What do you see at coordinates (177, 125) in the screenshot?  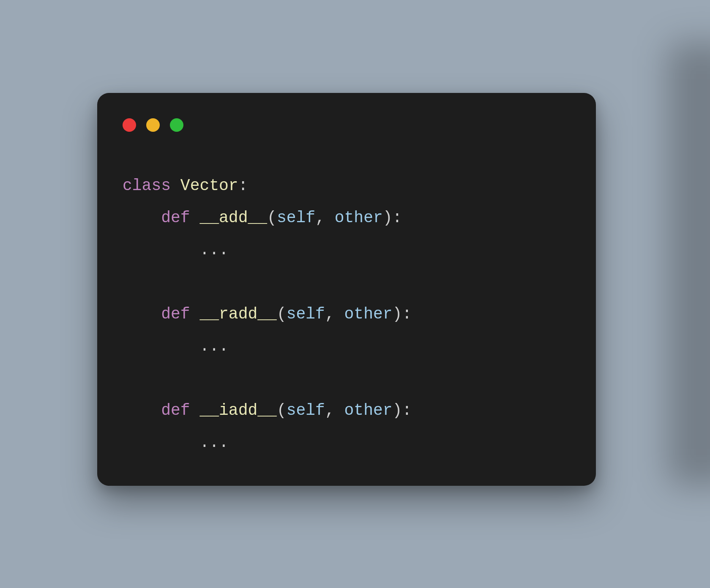 I see `maximize-icon` at bounding box center [177, 125].